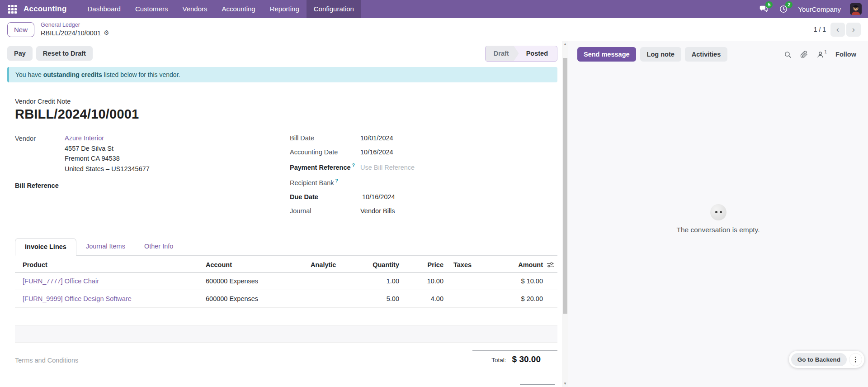 Image resolution: width=868 pixels, height=387 pixels. Describe the element at coordinates (810, 9) in the screenshot. I see `topbar-right: 5 2 YourCompany` at that location.